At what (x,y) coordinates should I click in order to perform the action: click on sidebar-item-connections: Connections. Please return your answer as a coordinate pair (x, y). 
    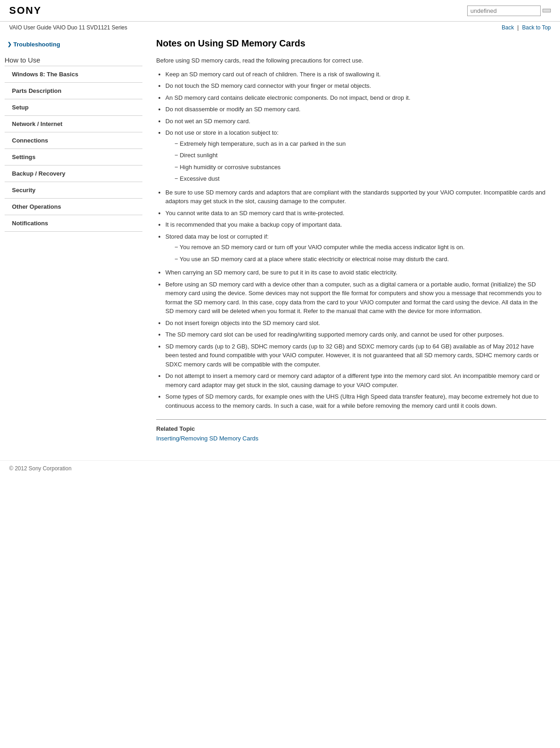
    Looking at the image, I should click on (74, 141).